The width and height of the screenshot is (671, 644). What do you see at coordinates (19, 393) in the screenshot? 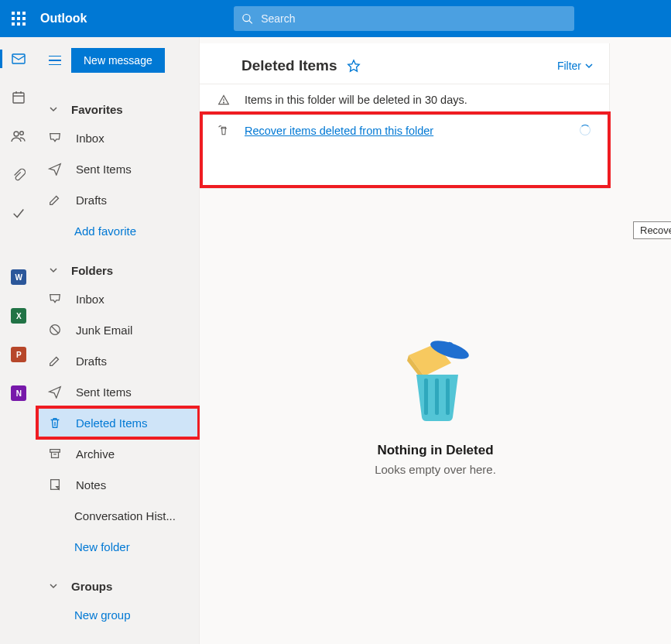
I see `onenote-icon: N` at bounding box center [19, 393].